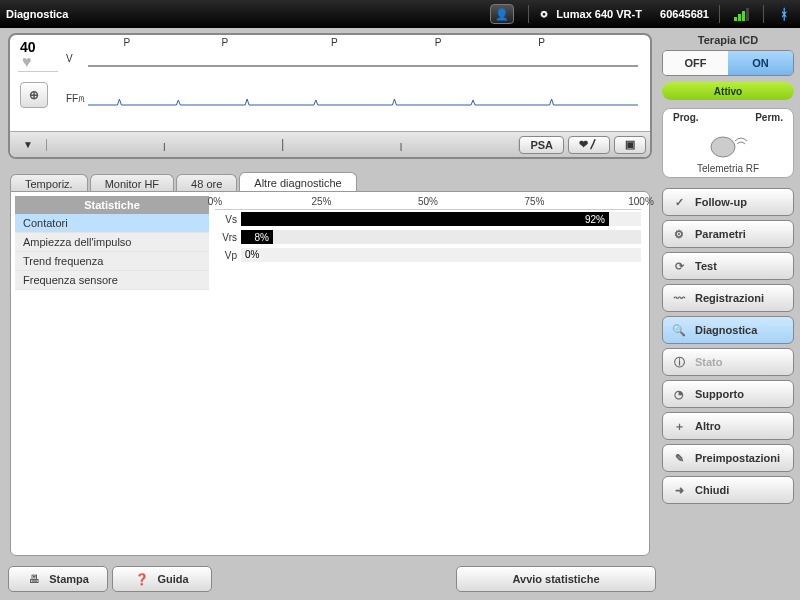 Image resolution: width=800 pixels, height=600 pixels. Describe the element at coordinates (428, 203) in the screenshot. I see `chart-axis: 0%25%50%75%100%` at that location.